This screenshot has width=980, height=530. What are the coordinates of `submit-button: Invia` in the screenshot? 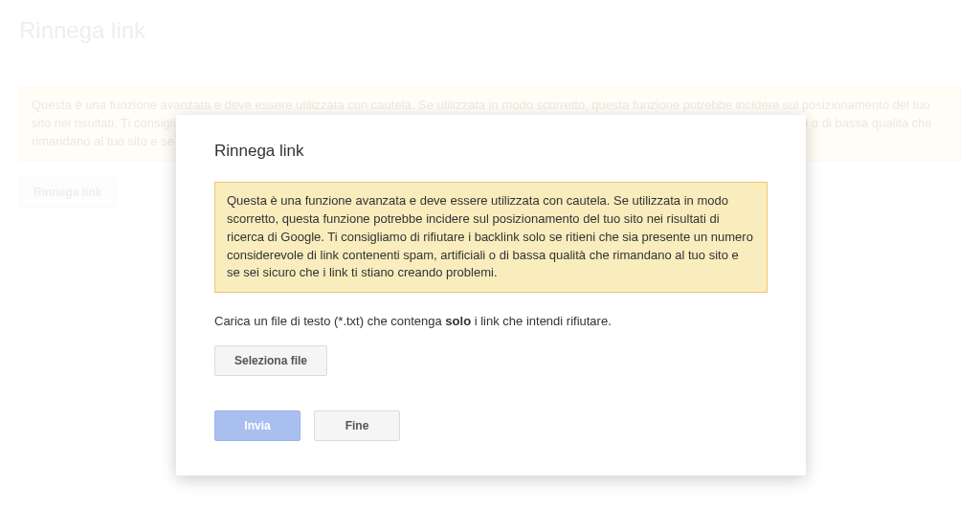 It's located at (257, 426).